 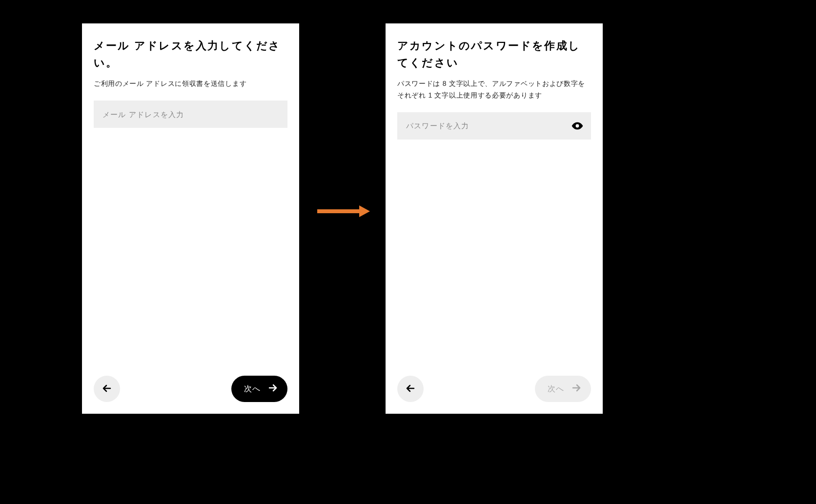 I want to click on page-subtitle: ご利用のメール アドレスに領収書を送信します, so click(x=190, y=84).